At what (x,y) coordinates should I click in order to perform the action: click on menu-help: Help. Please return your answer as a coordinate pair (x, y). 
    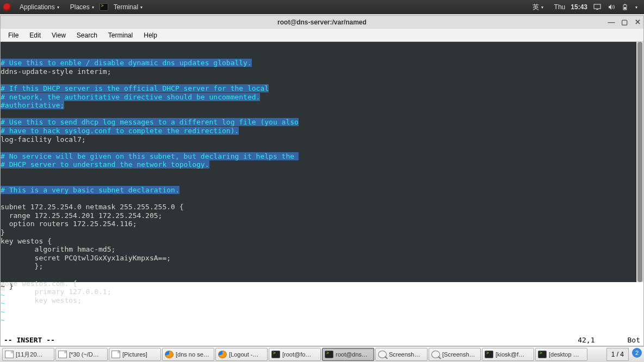
    Looking at the image, I should click on (150, 35).